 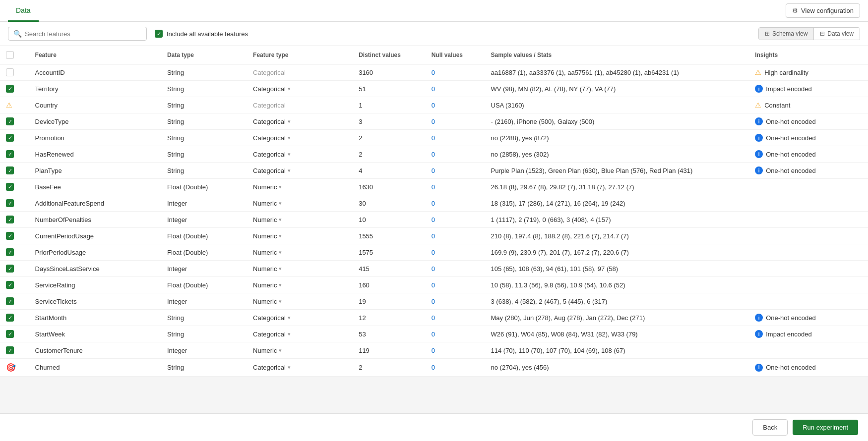 What do you see at coordinates (95, 72) in the screenshot?
I see `cell-feature: AccountID` at bounding box center [95, 72].